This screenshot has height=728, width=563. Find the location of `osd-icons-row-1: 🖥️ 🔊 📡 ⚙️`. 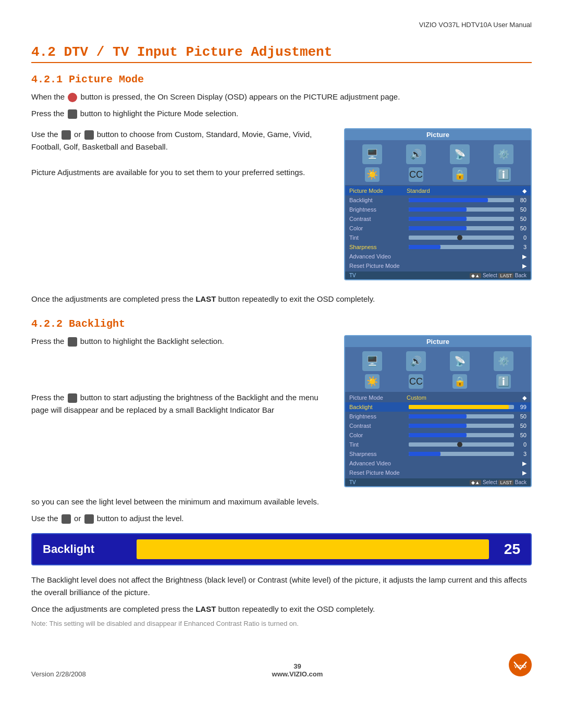

osd-icons-row-1: 🖥️ 🔊 📡 ⚙️ is located at coordinates (438, 153).